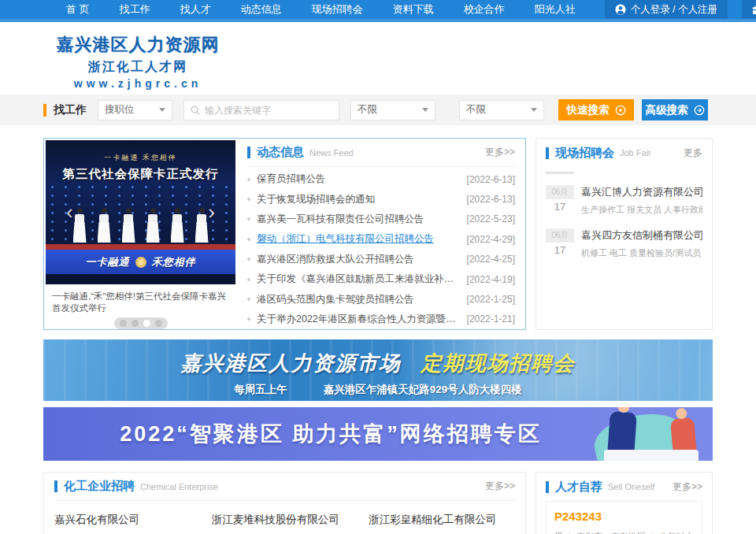 The height and width of the screenshot is (534, 756). Describe the element at coordinates (491, 280) in the screenshot. I see `news-item-date: [2022-4-19]` at that location.